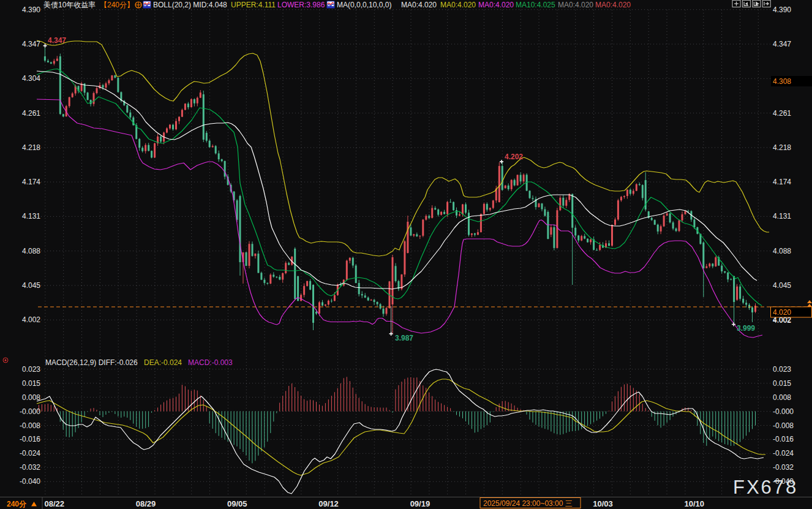 This screenshot has height=509, width=812. I want to click on svg-text: MACD:-0.003, so click(211, 363).